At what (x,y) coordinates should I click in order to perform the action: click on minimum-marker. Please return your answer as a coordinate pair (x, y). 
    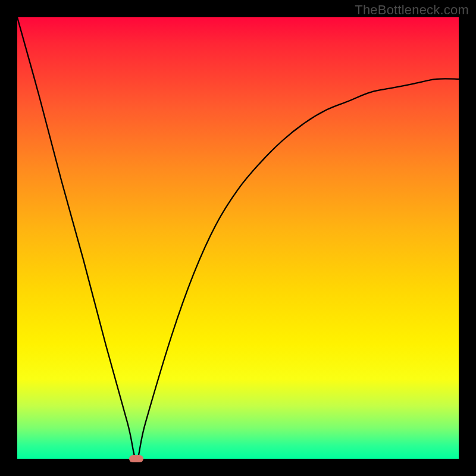
    Looking at the image, I should click on (136, 459).